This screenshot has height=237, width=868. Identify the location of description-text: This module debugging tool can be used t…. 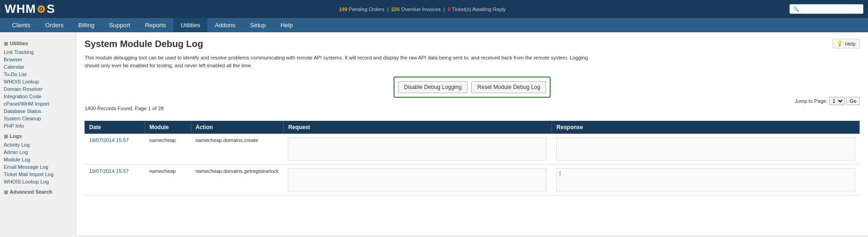
(339, 62).